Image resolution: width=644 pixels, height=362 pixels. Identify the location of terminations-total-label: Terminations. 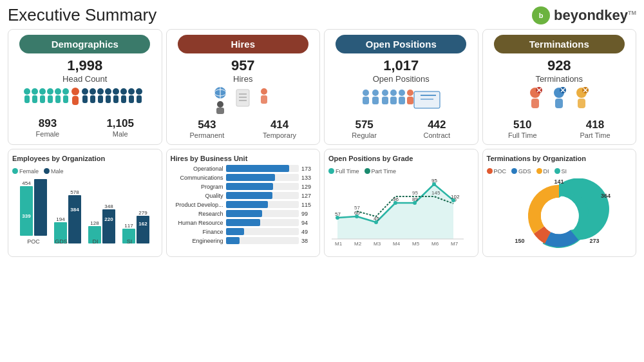
(560, 79).